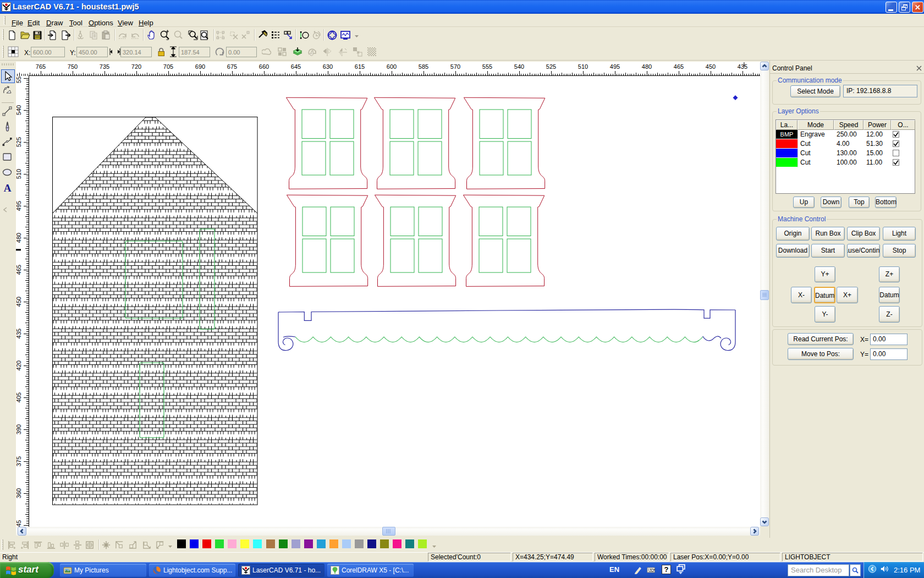  What do you see at coordinates (328, 67) in the screenshot?
I see `svg-text: 630` at bounding box center [328, 67].